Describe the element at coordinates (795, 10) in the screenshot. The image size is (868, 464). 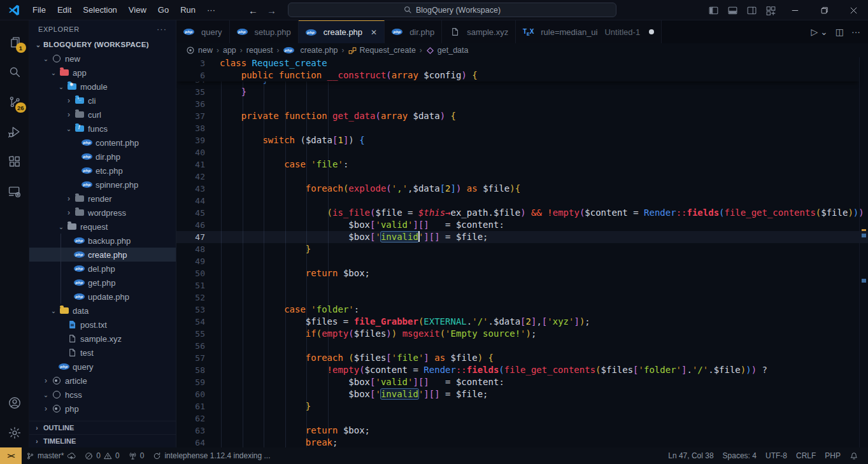
I see `minimize-button` at that location.